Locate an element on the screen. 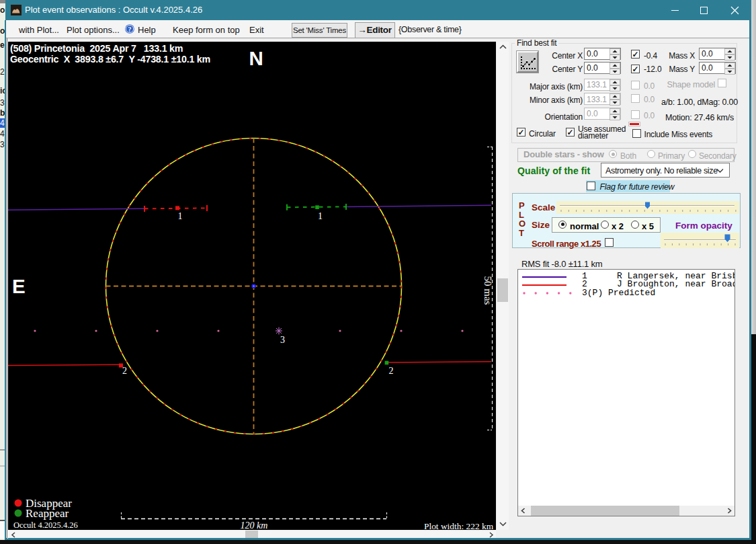  svg-text: Reappear is located at coordinates (47, 514).